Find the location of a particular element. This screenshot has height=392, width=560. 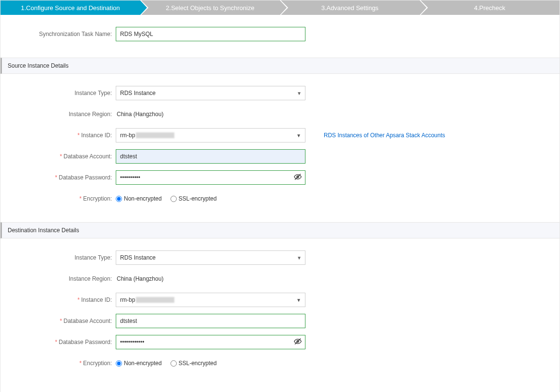

step-1-label: 1.Configure Source and Destination is located at coordinates (71, 8).